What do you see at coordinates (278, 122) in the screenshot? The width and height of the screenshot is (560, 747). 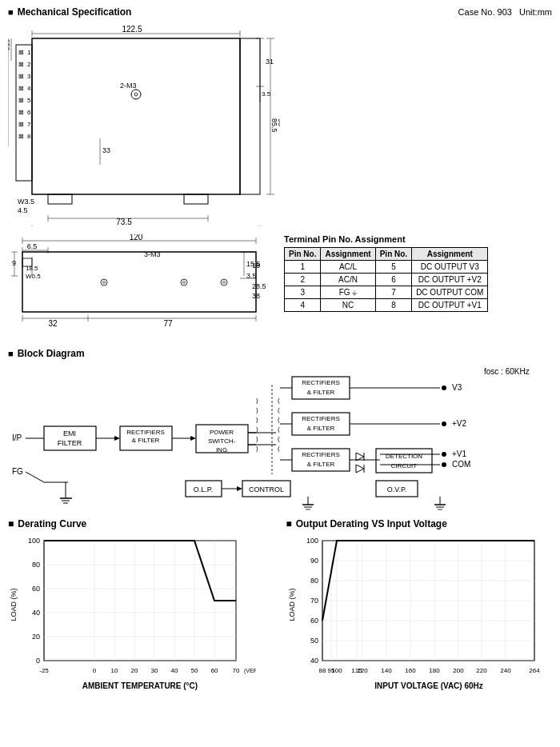 I see `svg-text: 98` at bounding box center [278, 122].